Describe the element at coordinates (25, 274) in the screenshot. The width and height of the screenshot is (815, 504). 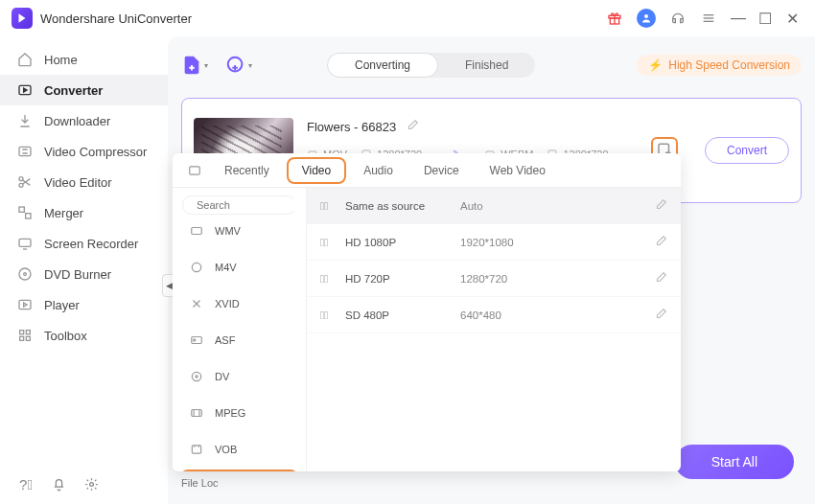
I see `disc-icon` at that location.